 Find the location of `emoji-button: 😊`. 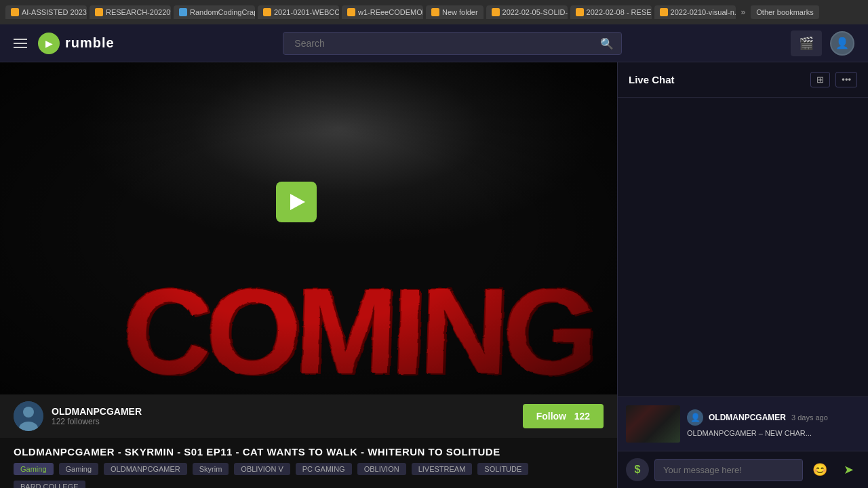

emoji-button: 😊 is located at coordinates (820, 470).